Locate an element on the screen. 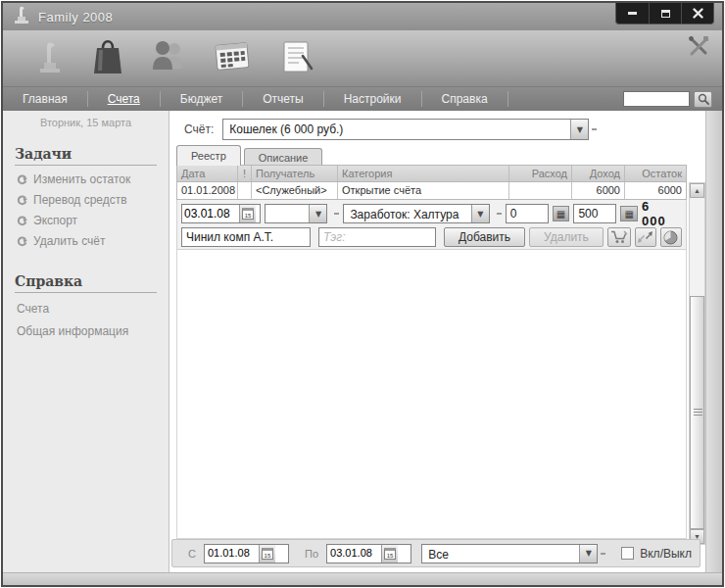  maximize-button is located at coordinates (664, 14).